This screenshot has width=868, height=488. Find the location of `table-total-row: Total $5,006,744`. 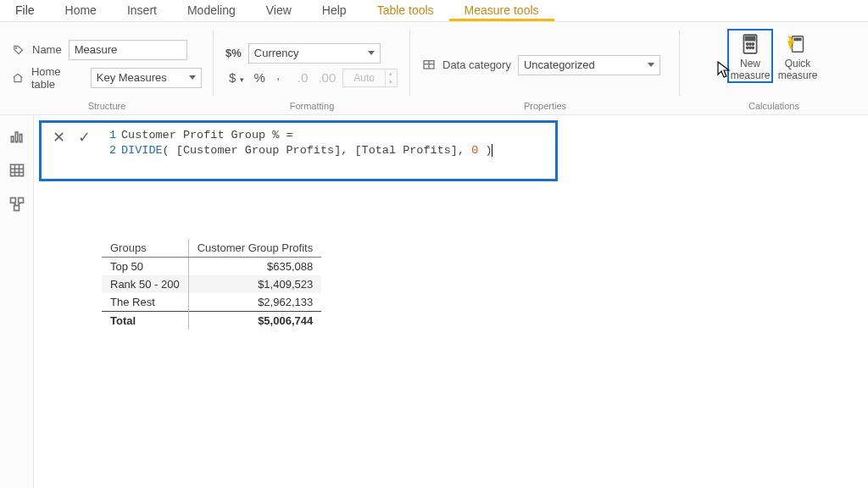

table-total-row: Total $5,006,744 is located at coordinates (212, 321).